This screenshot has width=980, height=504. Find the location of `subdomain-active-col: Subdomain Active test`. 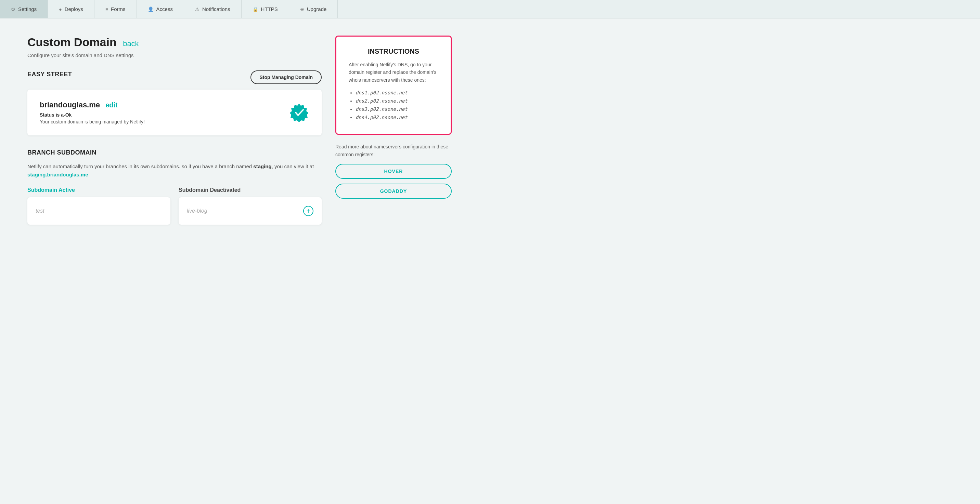

subdomain-active-col: Subdomain Active test is located at coordinates (99, 206).